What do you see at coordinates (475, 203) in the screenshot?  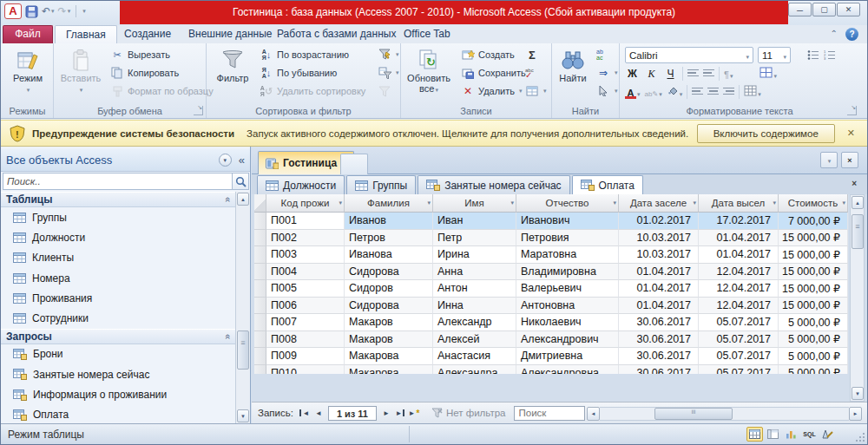 I see `column-header-Имя: Имя` at bounding box center [475, 203].